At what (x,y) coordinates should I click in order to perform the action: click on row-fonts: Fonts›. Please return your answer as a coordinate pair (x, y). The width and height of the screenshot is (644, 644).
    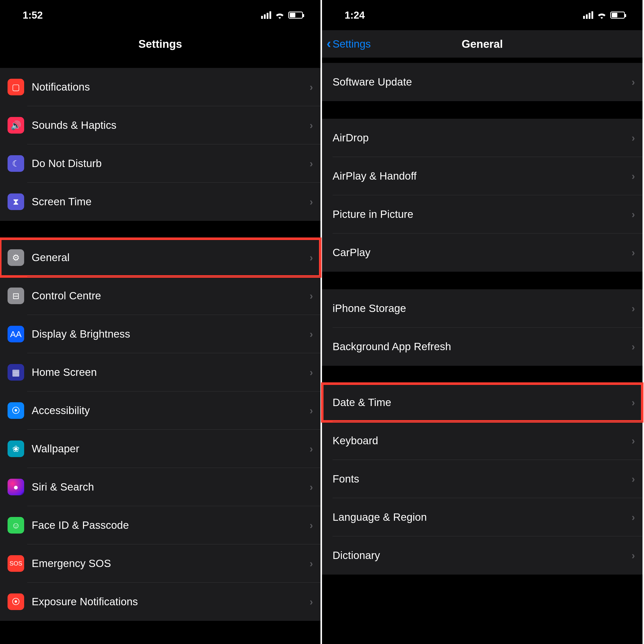
    Looking at the image, I should click on (482, 479).